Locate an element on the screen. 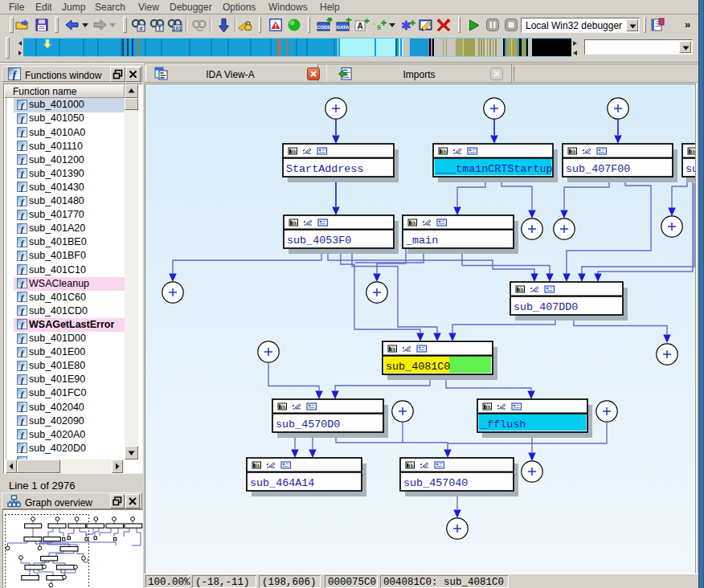  svg-text: sub_407F00 is located at coordinates (598, 169).